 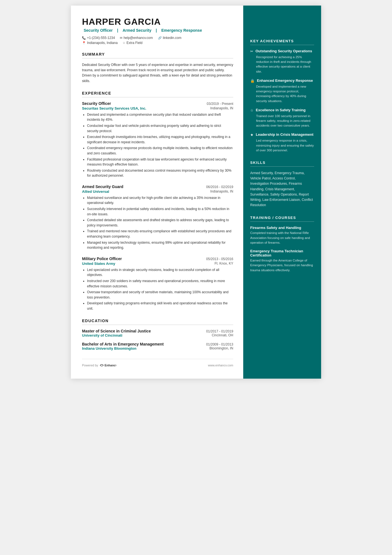 What do you see at coordinates (158, 22) in the screenshot?
I see `candidate-name: HARPER GARCIA` at bounding box center [158, 22].